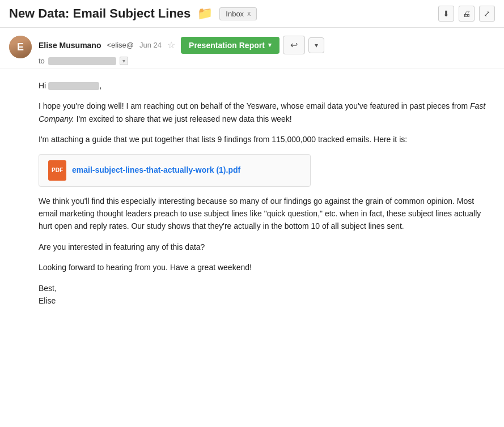 The width and height of the screenshot is (504, 427). Describe the element at coordinates (467, 14) in the screenshot. I see `print-icon: 🖨` at that location.